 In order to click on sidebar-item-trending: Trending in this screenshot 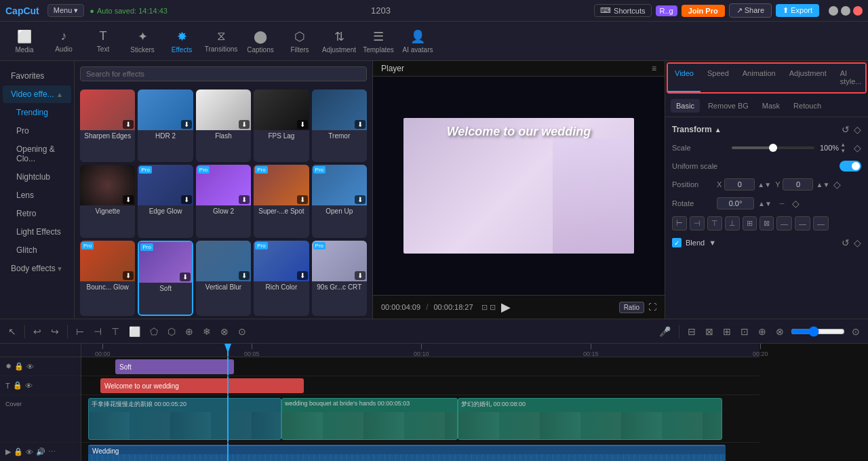, I will do `click(37, 113)`.